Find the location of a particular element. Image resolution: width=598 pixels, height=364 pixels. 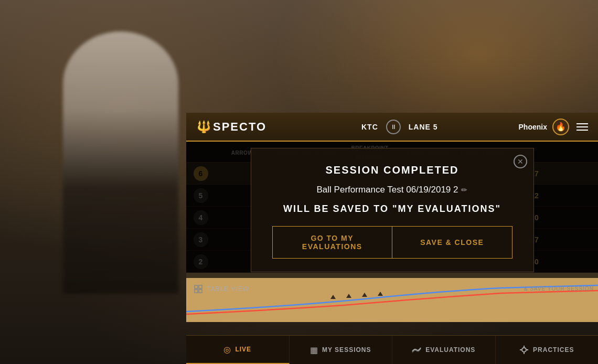

phoenix-label: Phoenix is located at coordinates (533, 127).